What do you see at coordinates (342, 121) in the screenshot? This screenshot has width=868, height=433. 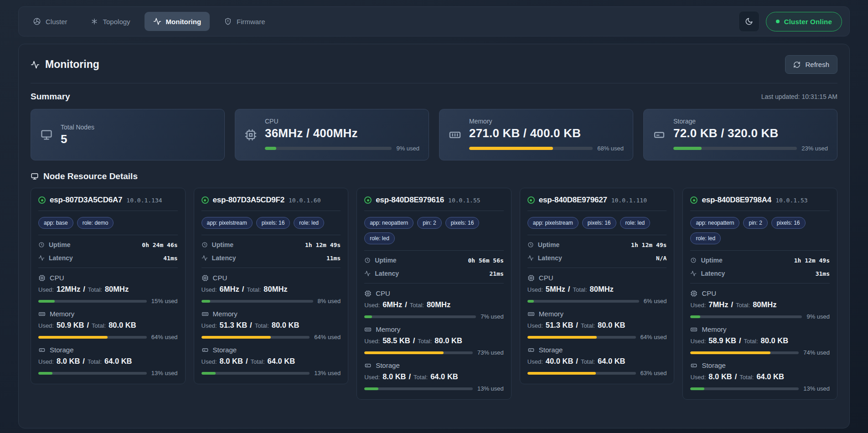 I see `card-label: CPU` at bounding box center [342, 121].